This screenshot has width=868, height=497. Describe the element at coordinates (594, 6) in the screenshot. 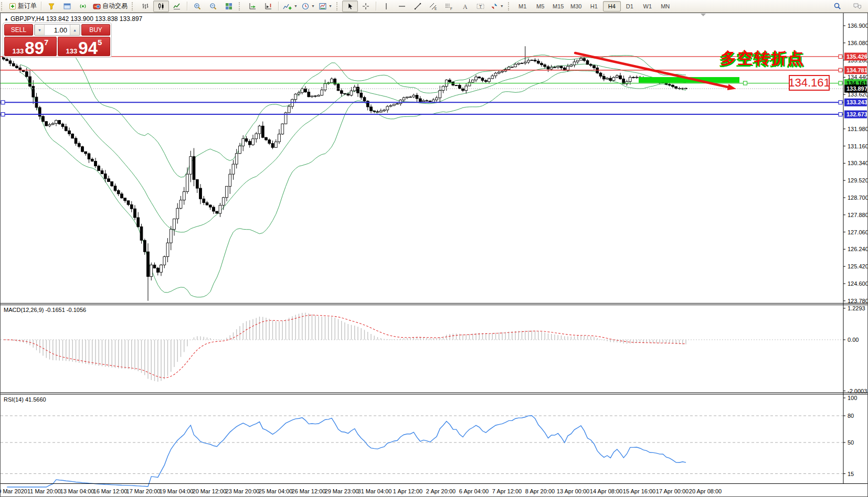

I see `toolbar-group: M1M5M15M30H1H4D1W1MN` at that location.